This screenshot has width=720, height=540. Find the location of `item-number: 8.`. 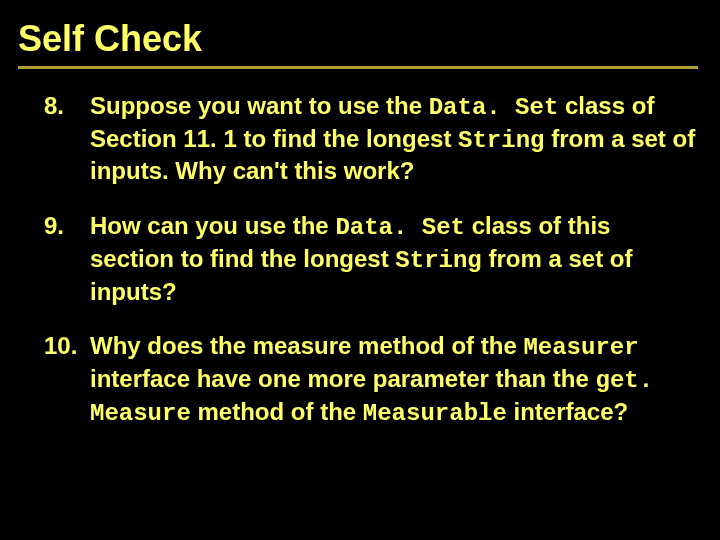

item-number: 8. is located at coordinates (67, 106).